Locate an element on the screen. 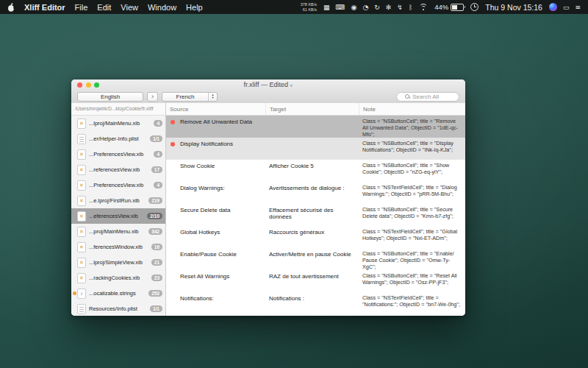  sync-icon: ↻ is located at coordinates (377, 7).